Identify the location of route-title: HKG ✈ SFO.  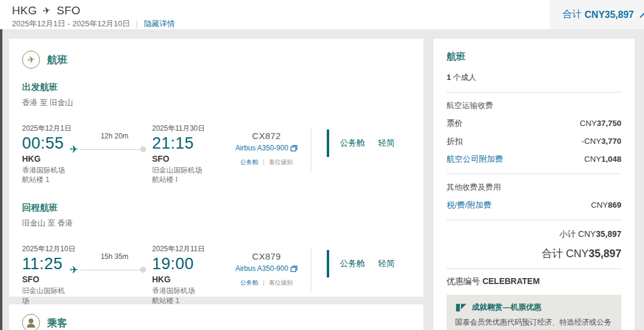
(328, 11).